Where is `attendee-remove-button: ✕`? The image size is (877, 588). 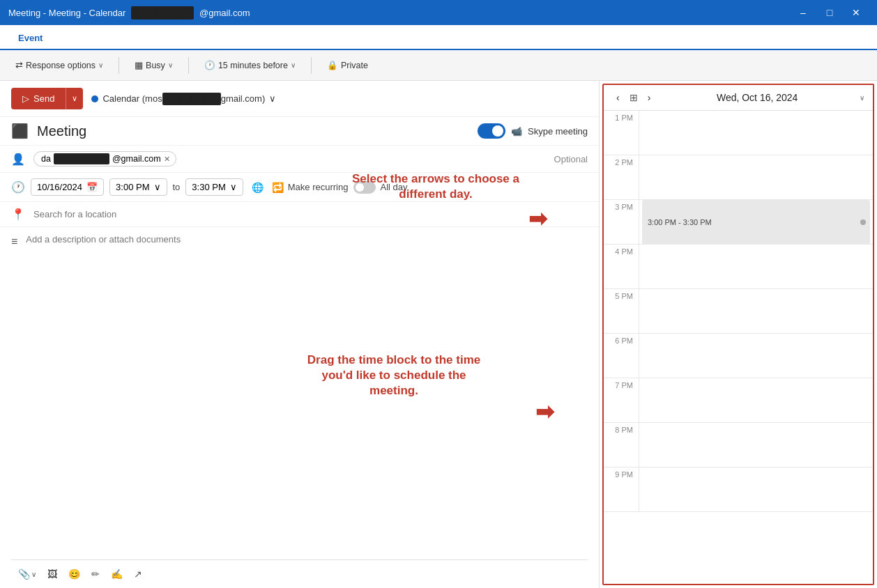 attendee-remove-button: ✕ is located at coordinates (167, 159).